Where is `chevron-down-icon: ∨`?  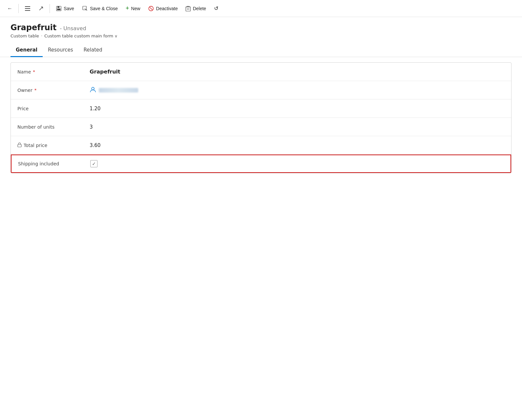
chevron-down-icon: ∨ is located at coordinates (116, 36).